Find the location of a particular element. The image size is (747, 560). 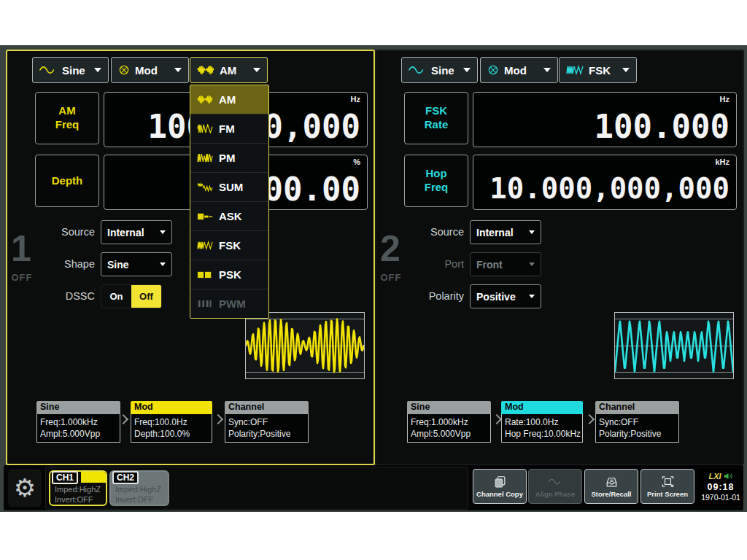

tab-ch2: CH2 Imped:HighZ Invert:OFF is located at coordinates (139, 489).